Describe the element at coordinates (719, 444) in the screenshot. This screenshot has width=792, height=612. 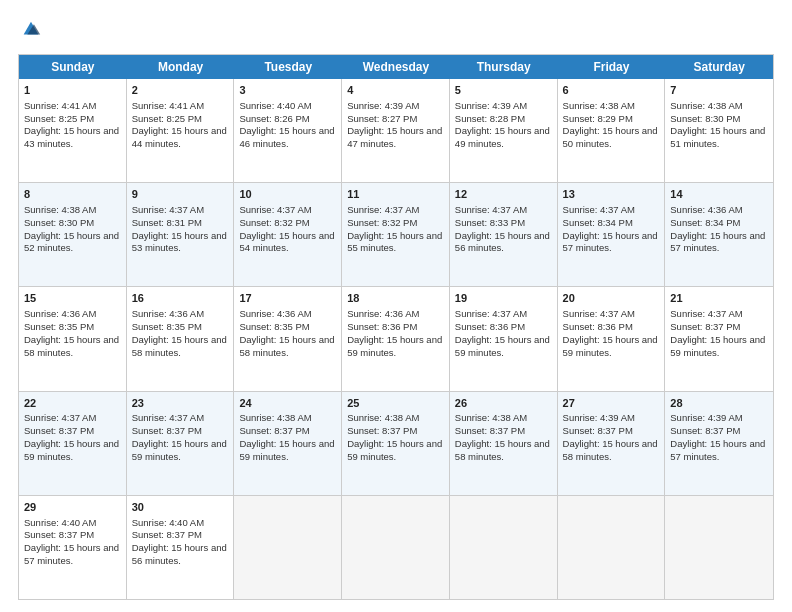
I see `day-cell-28: 28Sunrise: 4:39 AMSunset: 8:37 PMDayligh…` at that location.